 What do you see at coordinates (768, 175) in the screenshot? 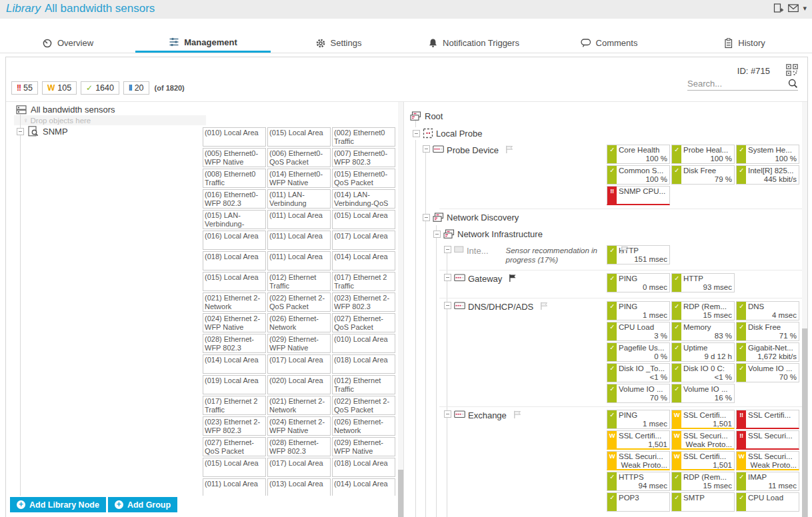
I see `sensor-tile: ✓Intel[R] 825...445 kbit/s` at bounding box center [768, 175].